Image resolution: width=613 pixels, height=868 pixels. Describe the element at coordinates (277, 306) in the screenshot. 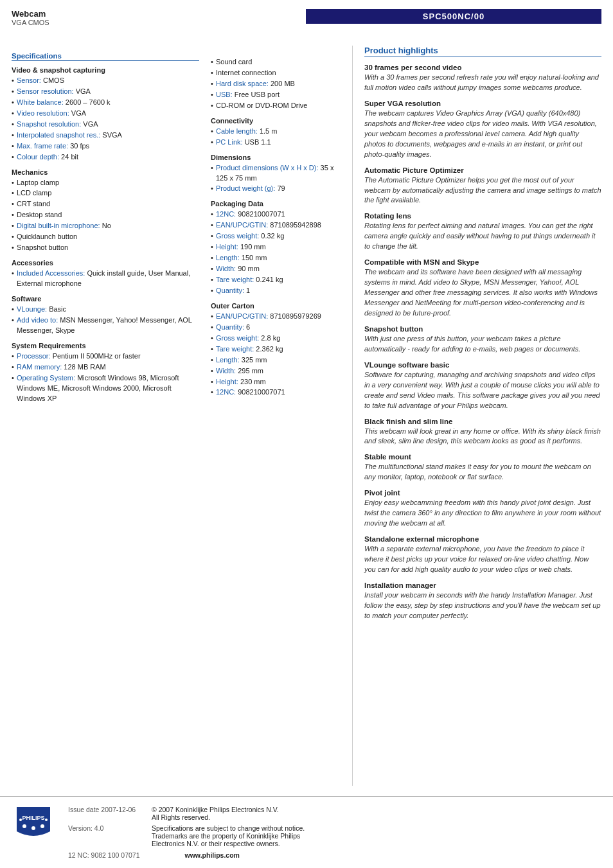

I see `outer-carton-section-title: Outer Carton` at that location.